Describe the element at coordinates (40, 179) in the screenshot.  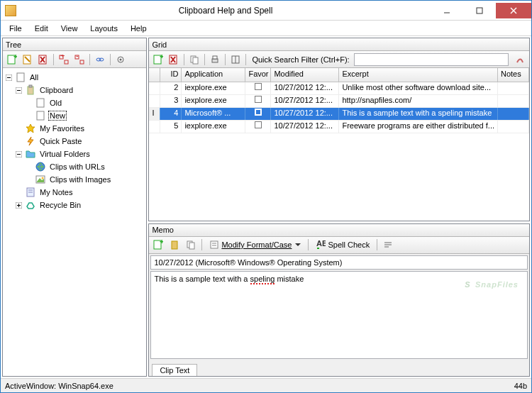
I see `picture-icon` at that location.